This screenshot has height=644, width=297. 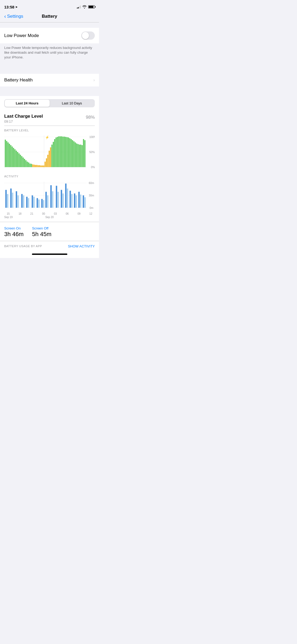 I want to click on battery-health-section: Battery Health ›, so click(x=50, y=80).